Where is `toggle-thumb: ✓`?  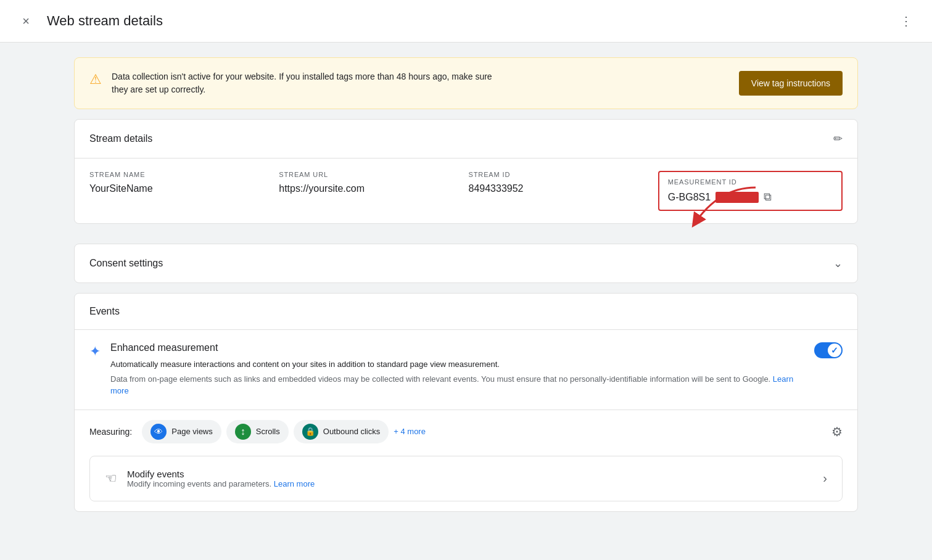
toggle-thumb: ✓ is located at coordinates (835, 350).